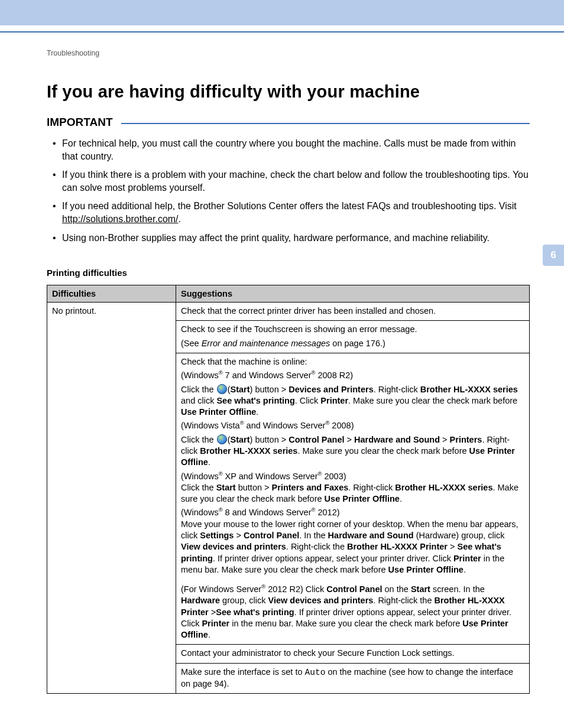 This screenshot has width=564, height=728. I want to click on text: screen. In the, so click(458, 589).